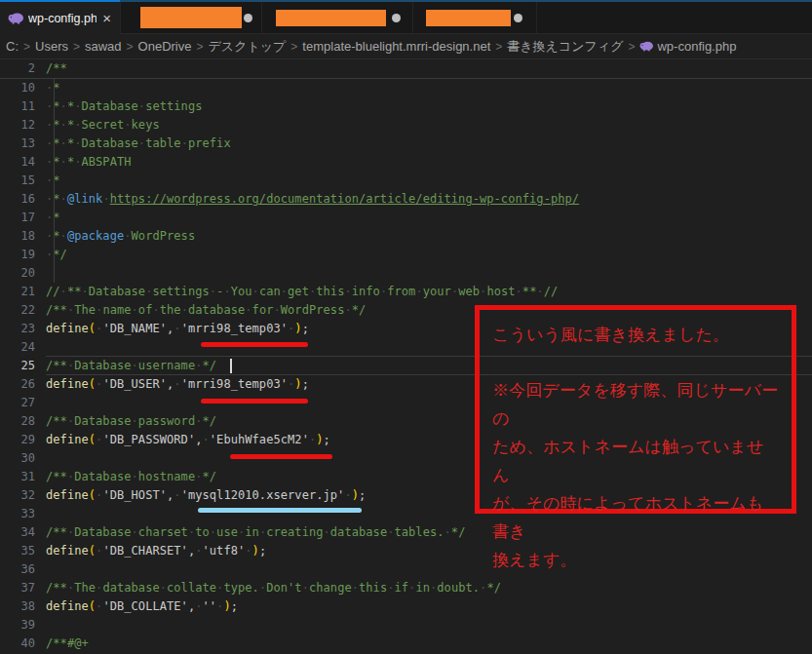 Image resolution: width=812 pixels, height=654 pixels. What do you see at coordinates (131, 421) in the screenshot?
I see `code-token: /**·Database·password·*/` at bounding box center [131, 421].